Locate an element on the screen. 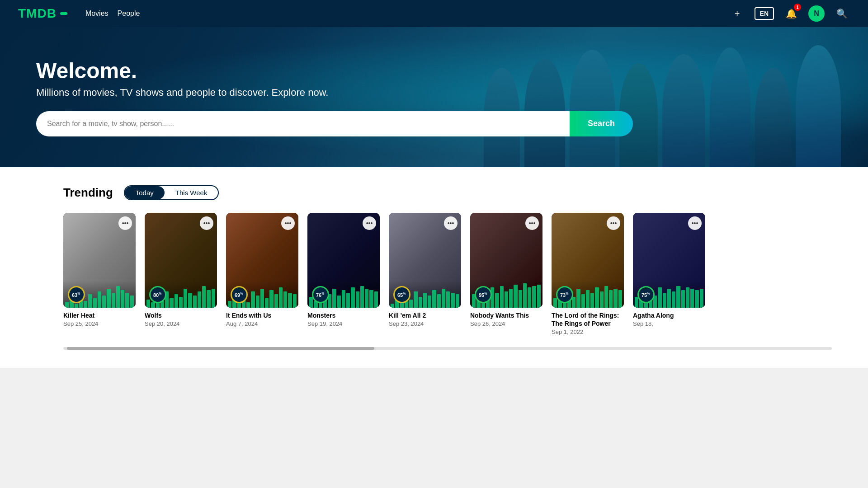 The height and width of the screenshot is (488, 868). search-bar: Search is located at coordinates (335, 124).